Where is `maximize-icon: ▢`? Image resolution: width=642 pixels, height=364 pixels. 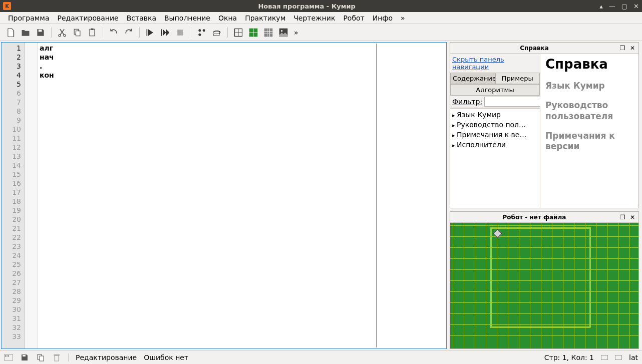 maximize-icon: ▢ is located at coordinates (624, 6).